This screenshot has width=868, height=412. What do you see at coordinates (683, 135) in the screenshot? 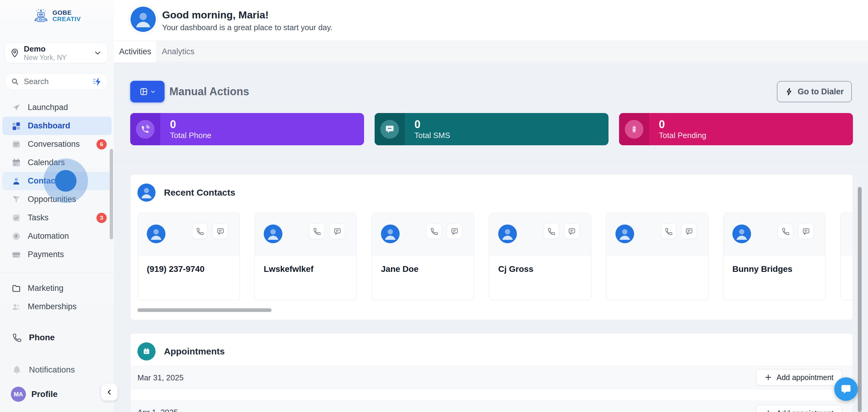
I see `stat-label: Total Pending` at bounding box center [683, 135].